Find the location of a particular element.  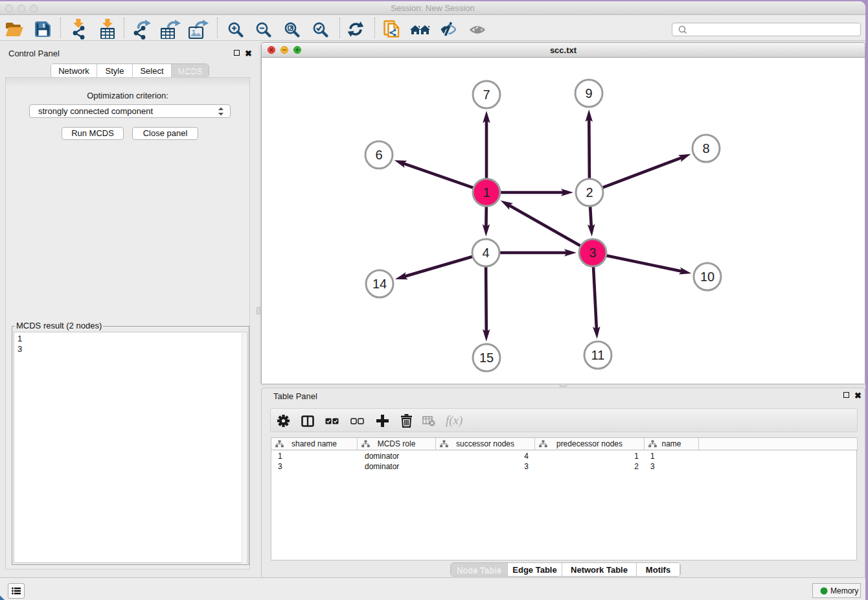

svg-text: 7 is located at coordinates (486, 95).